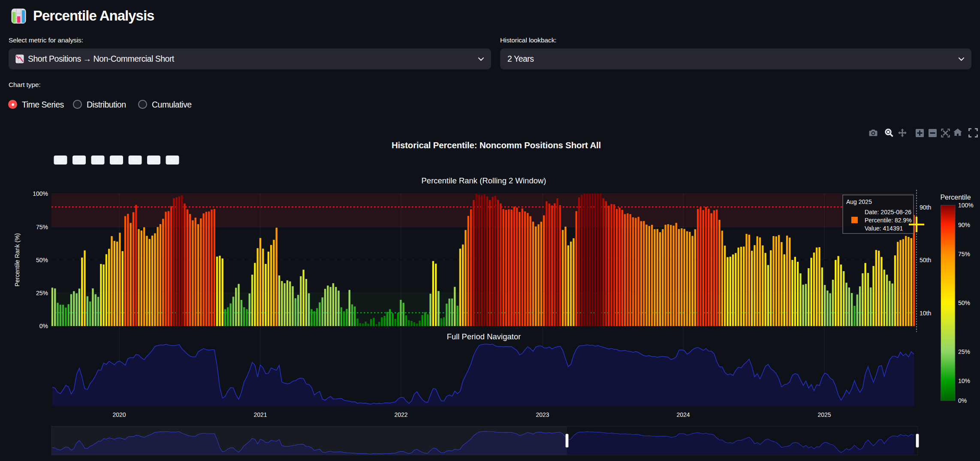 The image size is (980, 461). Describe the element at coordinates (824, 415) in the screenshot. I see `svg-text: 2025` at that location.